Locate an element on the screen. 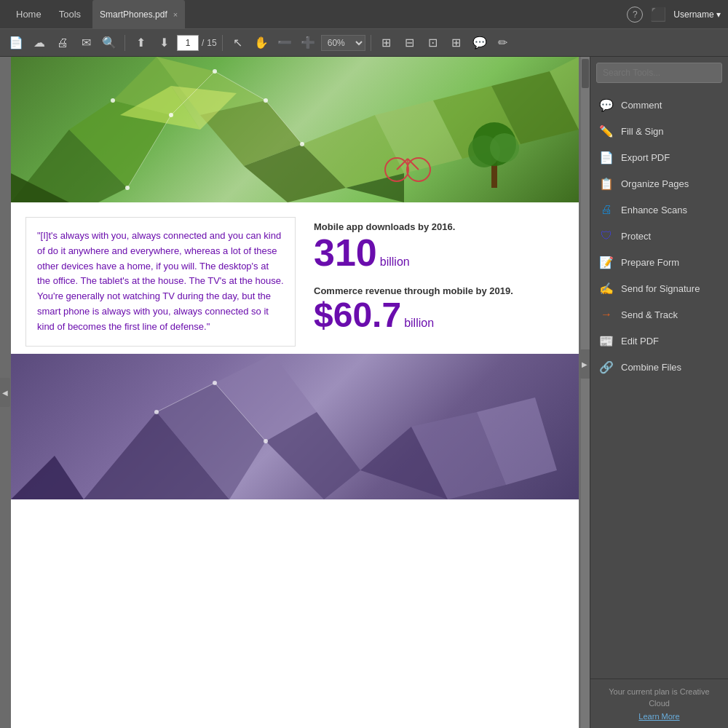 The width and height of the screenshot is (728, 728). page-number-input is located at coordinates (188, 43).